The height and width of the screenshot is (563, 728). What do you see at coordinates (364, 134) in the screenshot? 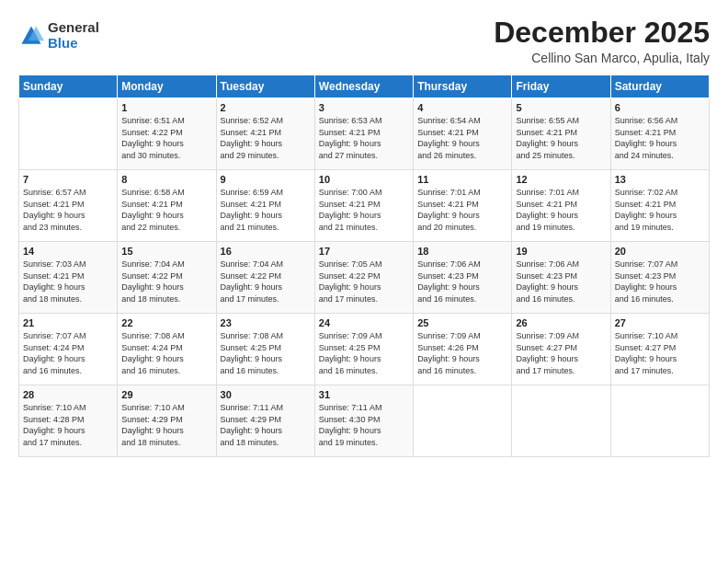
I see `calendar-week-0: 1Sunrise: 6:51 AM Sunset: 4:22 PM Daylig…` at bounding box center [364, 134].